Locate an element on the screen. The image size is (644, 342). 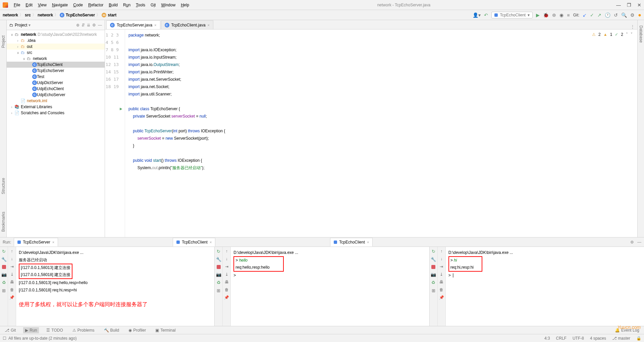
up-icon: ˄ is located at coordinates (627, 35).